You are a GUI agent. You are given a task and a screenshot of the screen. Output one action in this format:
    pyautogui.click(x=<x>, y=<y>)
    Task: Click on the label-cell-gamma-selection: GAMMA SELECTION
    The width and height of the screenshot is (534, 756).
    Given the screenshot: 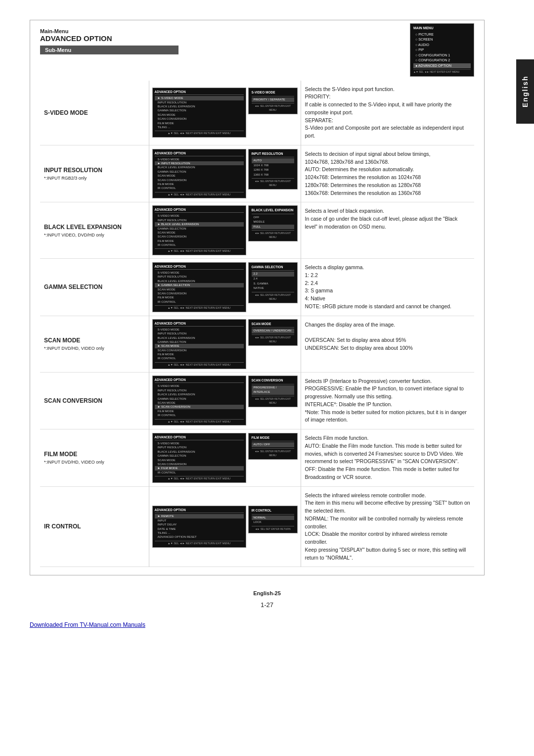 What is the action you would take?
    pyautogui.click(x=94, y=287)
    